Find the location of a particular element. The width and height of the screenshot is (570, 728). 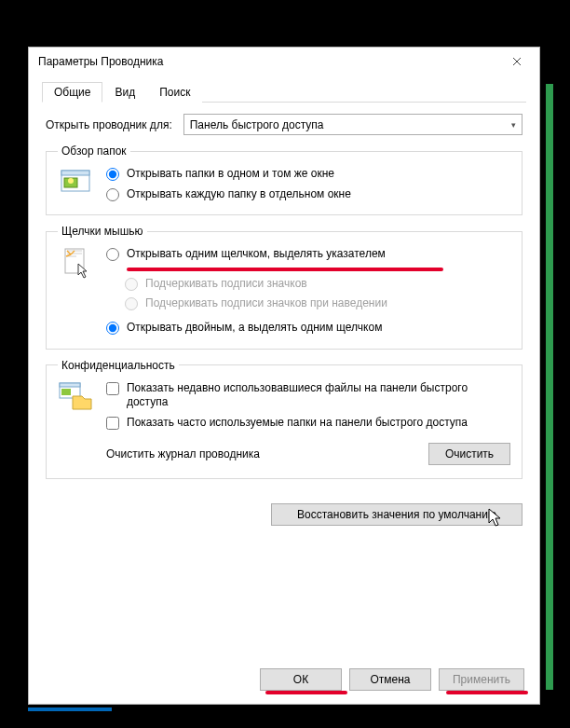

clear-history-label: Очистить журнал проводника is located at coordinates (183, 454).